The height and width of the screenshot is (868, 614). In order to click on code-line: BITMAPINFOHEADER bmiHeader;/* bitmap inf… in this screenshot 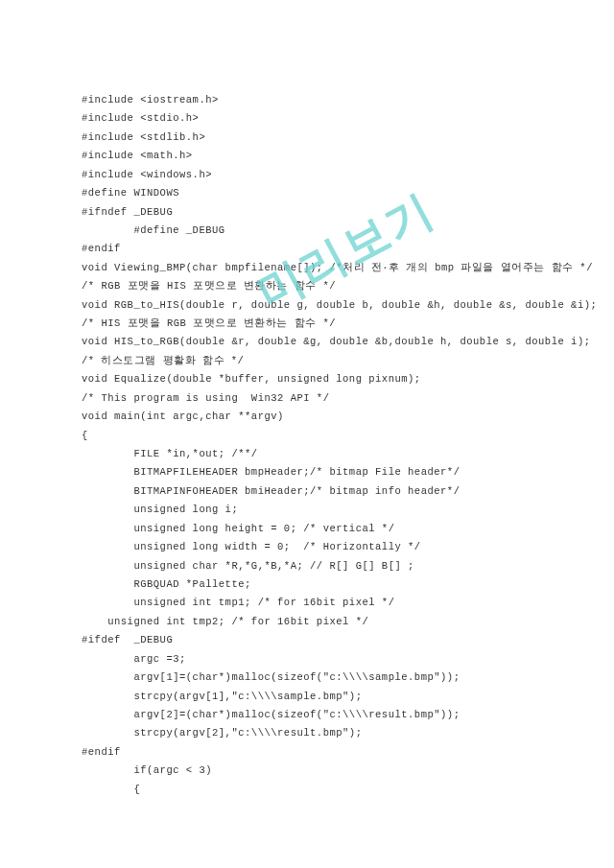, I will do `click(307, 491)`.